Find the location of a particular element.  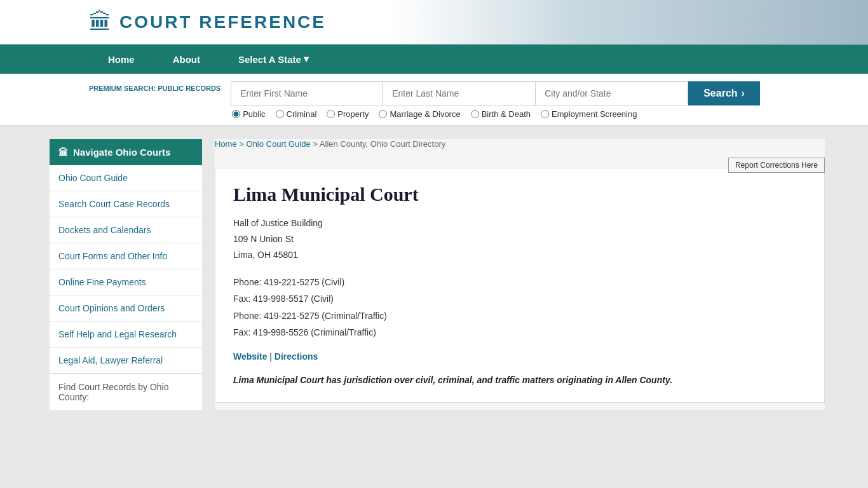

search-inputs: Search › is located at coordinates (496, 93).